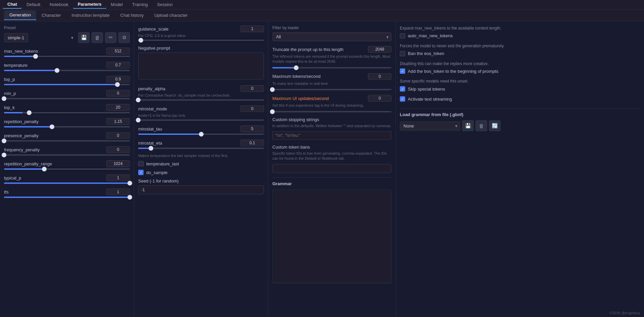 The height and width of the screenshot is (317, 644). I want to click on skip-special-checkbox: ✓, so click(402, 89).